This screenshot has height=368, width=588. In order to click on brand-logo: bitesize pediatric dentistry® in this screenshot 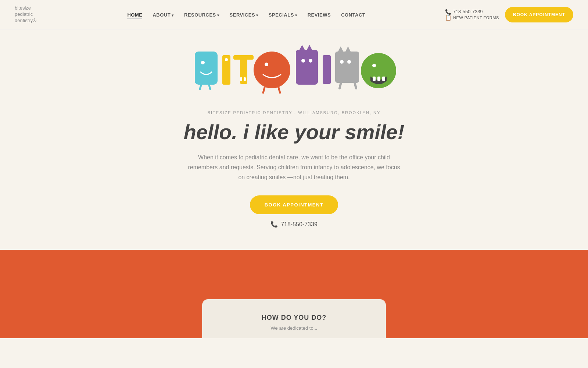, I will do `click(31, 15)`.